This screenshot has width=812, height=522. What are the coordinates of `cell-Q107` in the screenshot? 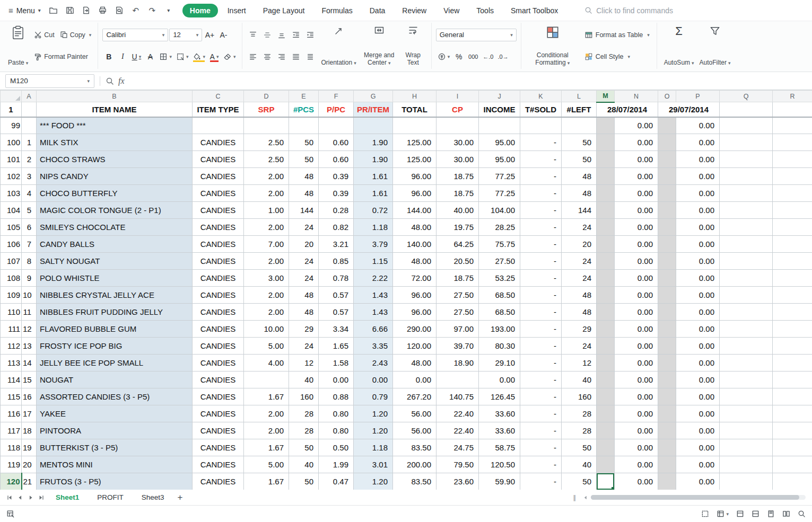 It's located at (746, 261).